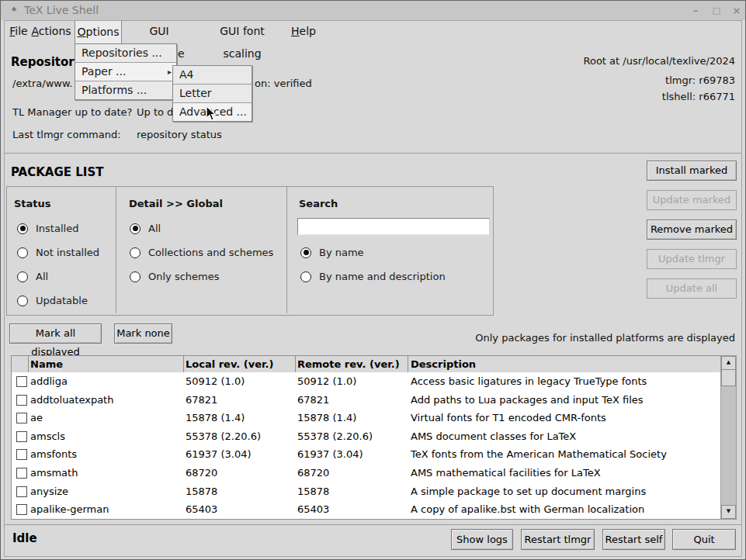 The image size is (746, 560). Describe the element at coordinates (366, 455) in the screenshot. I see `table-row: amsfonts 61937 (3.04) 61937 (3.04) TeX f…` at that location.